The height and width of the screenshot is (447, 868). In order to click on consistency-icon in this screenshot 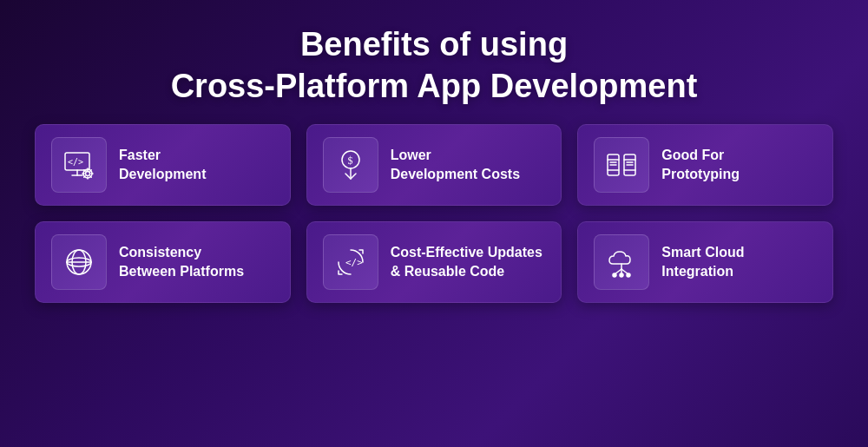, I will do `click(79, 262)`.